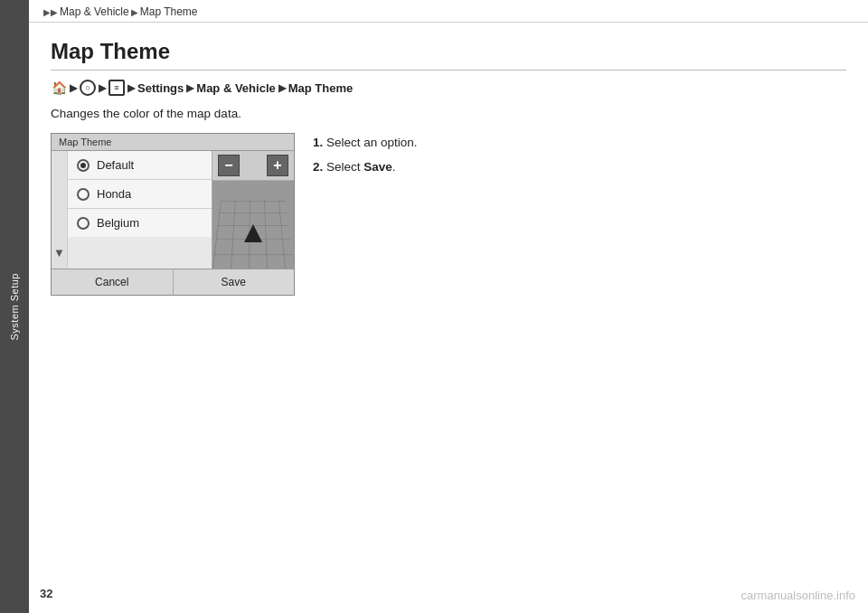  What do you see at coordinates (321, 89) in the screenshot?
I see `map-theme-label: Map Theme` at bounding box center [321, 89].